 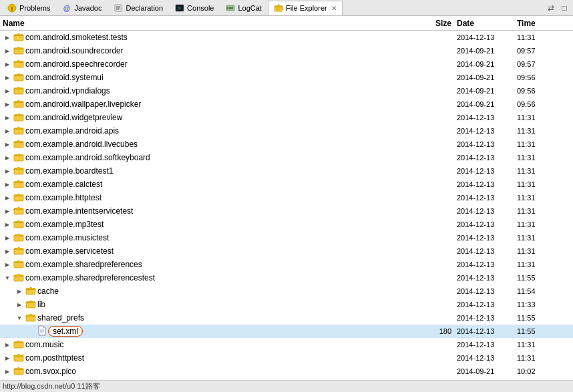 What do you see at coordinates (305, 8) in the screenshot?
I see `tab-fileexplorer: File Explorer ✕` at bounding box center [305, 8].